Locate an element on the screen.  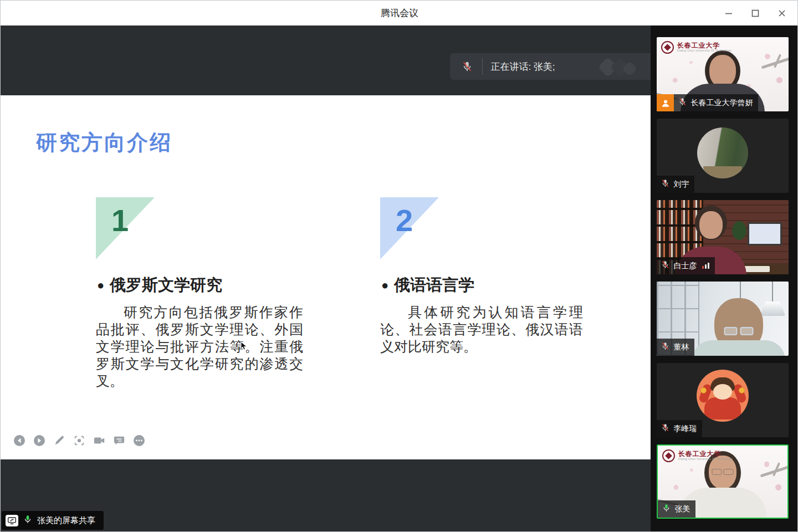
more-options-button is located at coordinates (139, 441).